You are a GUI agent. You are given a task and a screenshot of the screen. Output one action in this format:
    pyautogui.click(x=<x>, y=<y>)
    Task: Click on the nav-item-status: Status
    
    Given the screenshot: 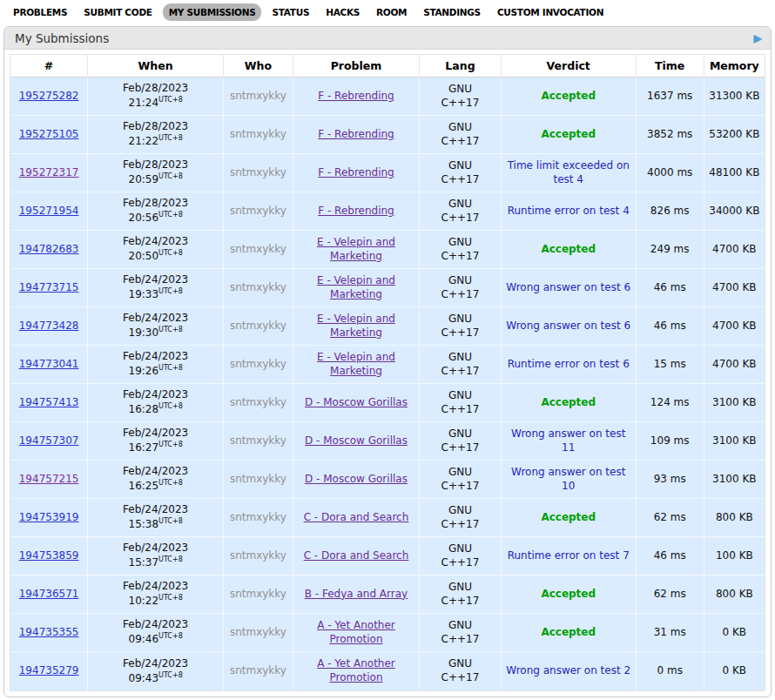 What is the action you would take?
    pyautogui.click(x=291, y=12)
    